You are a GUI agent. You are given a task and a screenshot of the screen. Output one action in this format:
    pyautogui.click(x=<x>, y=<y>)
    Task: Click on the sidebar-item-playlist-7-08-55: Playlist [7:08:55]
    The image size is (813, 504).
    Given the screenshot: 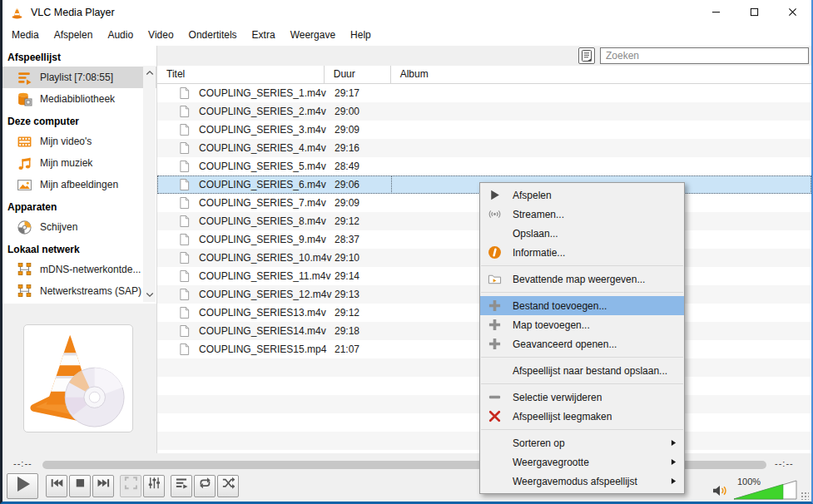 What is the action you would take?
    pyautogui.click(x=80, y=77)
    